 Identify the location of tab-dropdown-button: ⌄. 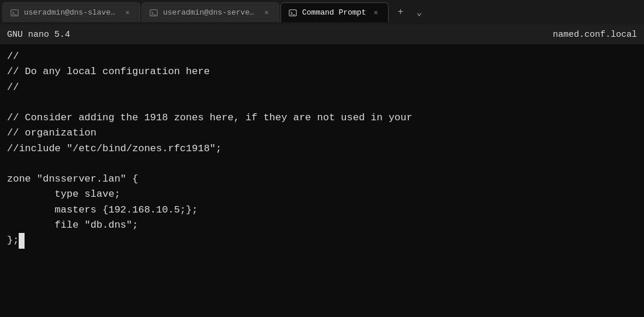
(419, 12).